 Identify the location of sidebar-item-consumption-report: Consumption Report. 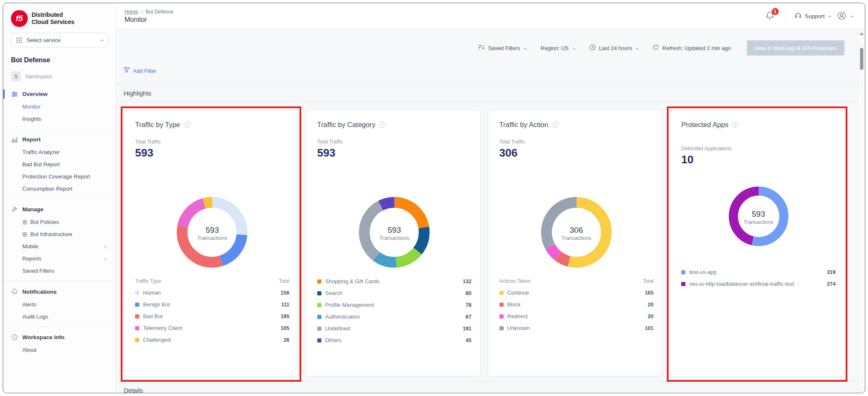
(60, 189).